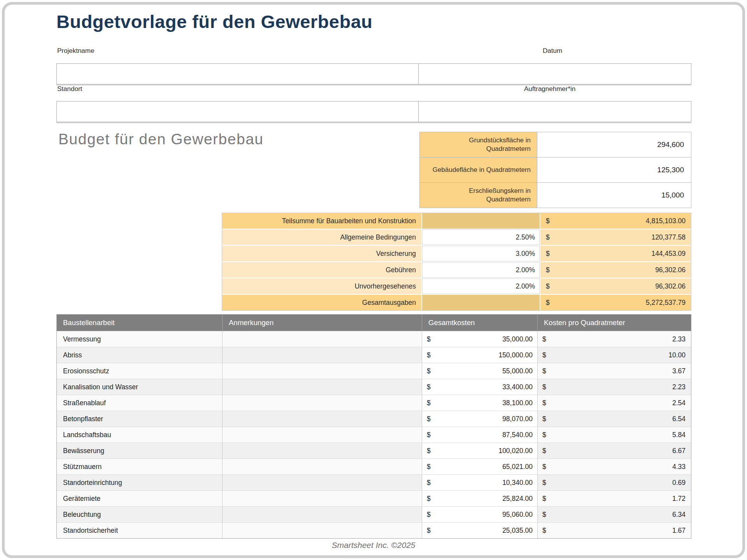 The width and height of the screenshot is (747, 560). Describe the element at coordinates (237, 112) in the screenshot. I see `location-field` at that location.